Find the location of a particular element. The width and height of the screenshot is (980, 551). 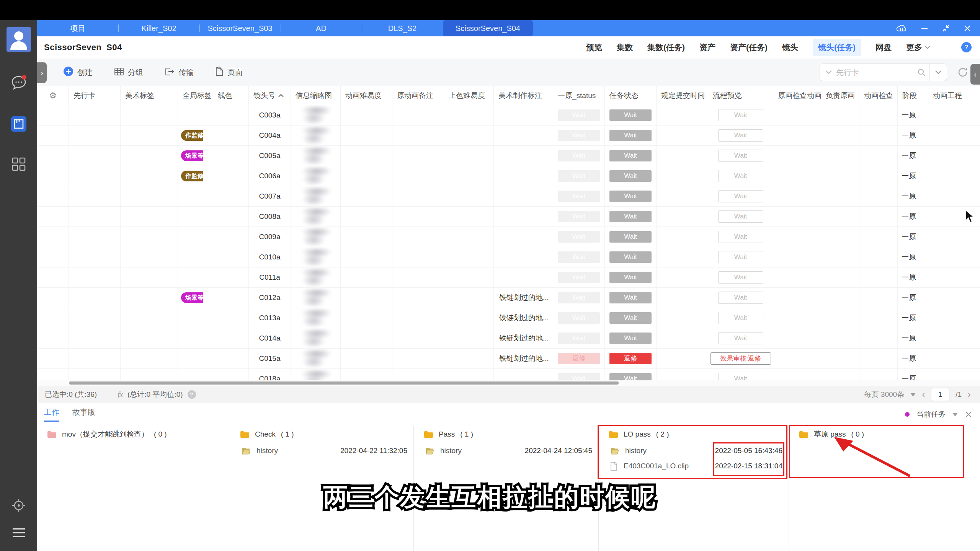

status-badge-yiyuan: 返修 is located at coordinates (579, 359).